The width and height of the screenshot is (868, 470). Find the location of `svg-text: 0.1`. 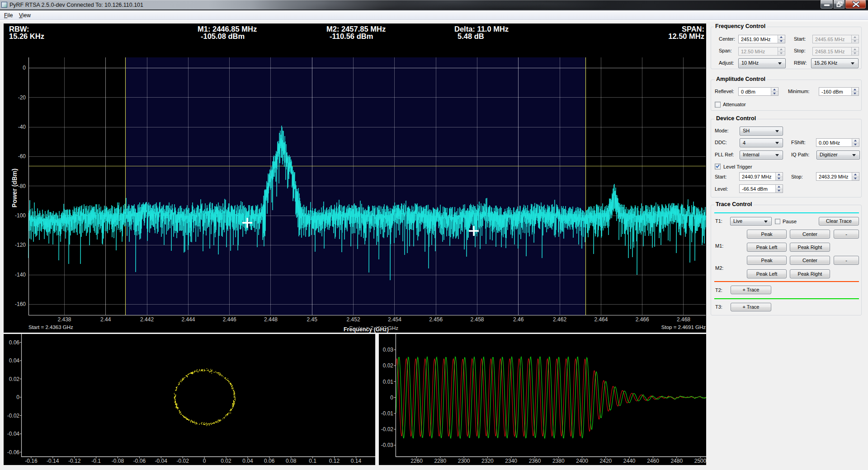

svg-text: 0.1 is located at coordinates (313, 461).